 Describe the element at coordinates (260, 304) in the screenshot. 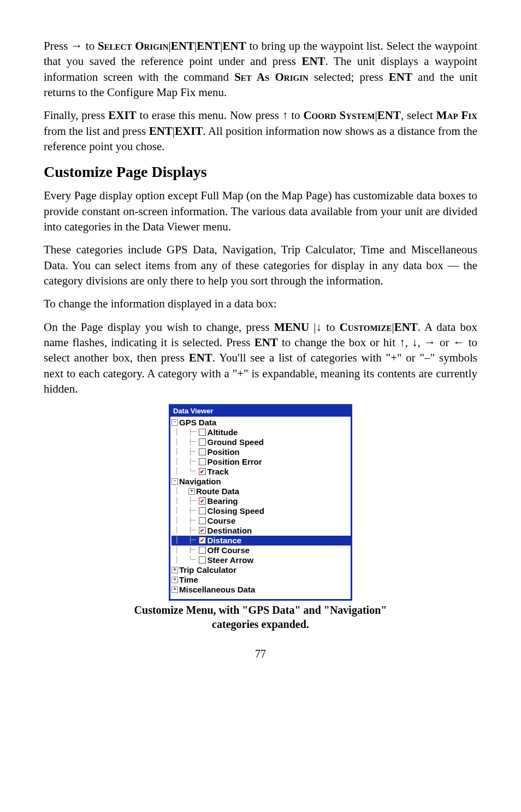

I see `paragraph-5: To change the information displayed in a…` at that location.